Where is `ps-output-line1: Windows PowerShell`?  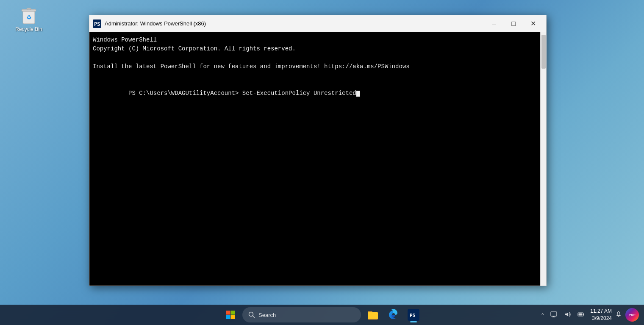 ps-output-line1: Windows PowerShell is located at coordinates (315, 40).